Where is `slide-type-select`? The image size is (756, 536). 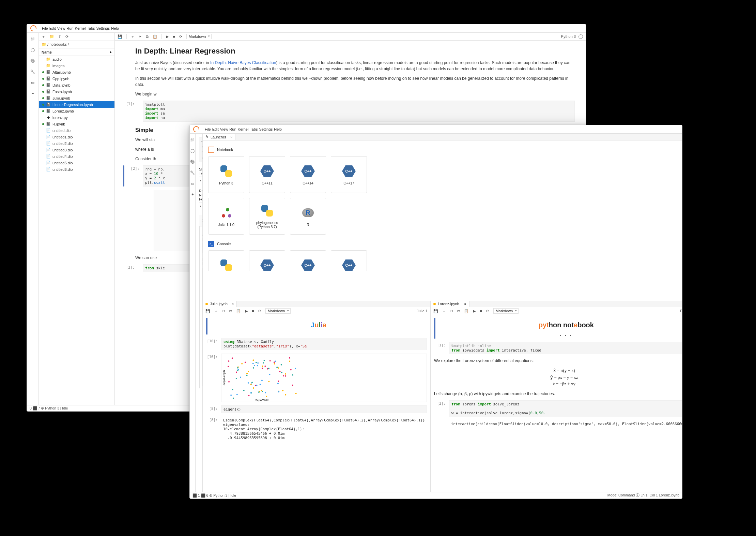
slide-type-select is located at coordinates (201, 180).